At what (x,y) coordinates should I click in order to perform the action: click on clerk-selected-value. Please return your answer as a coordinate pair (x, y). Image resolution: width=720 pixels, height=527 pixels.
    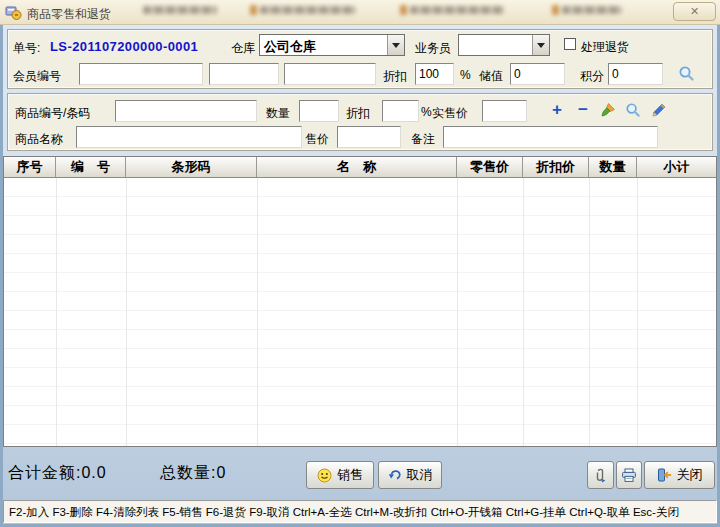
    Looking at the image, I should click on (496, 45).